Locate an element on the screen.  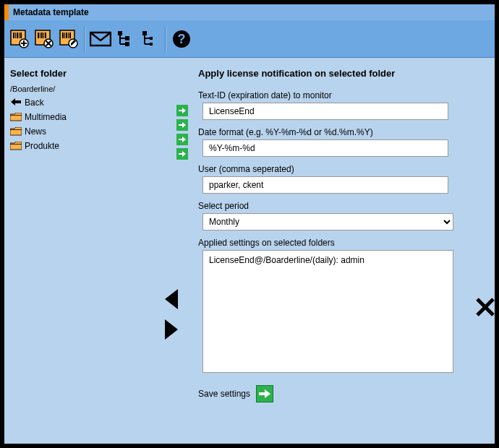
applied-settings-textarea is located at coordinates (328, 311).